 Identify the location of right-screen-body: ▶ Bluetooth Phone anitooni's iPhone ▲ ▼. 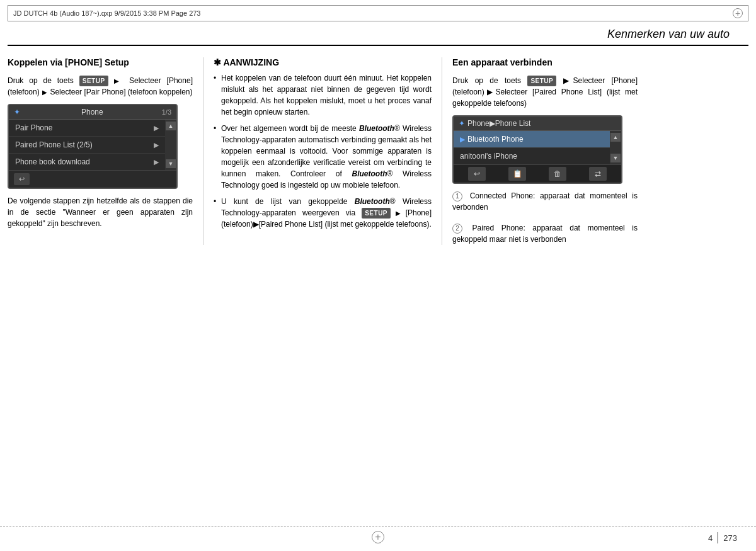
(537, 147).